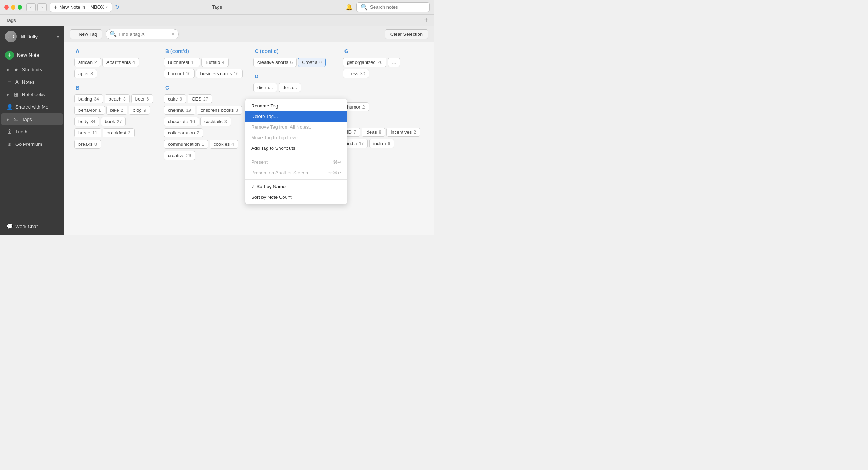 Image resolution: width=868 pixels, height=470 pixels. Describe the element at coordinates (32, 226) in the screenshot. I see `sidebar-item-work-chat: 💬 Work Chat` at that location.